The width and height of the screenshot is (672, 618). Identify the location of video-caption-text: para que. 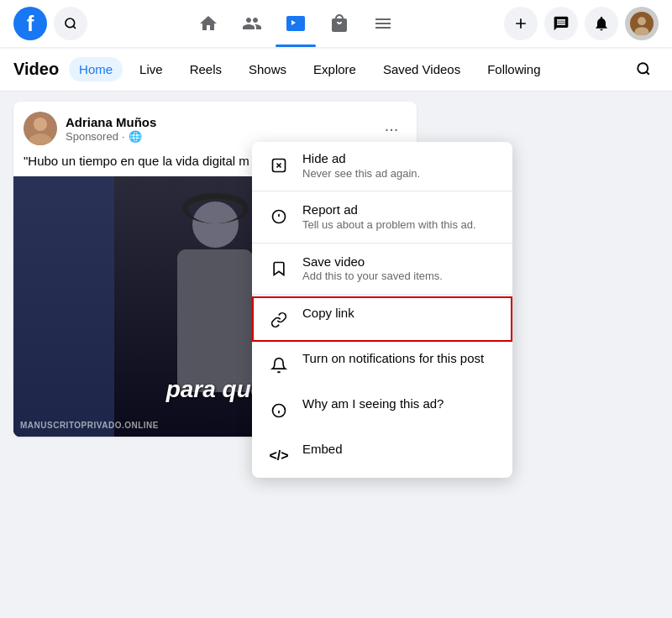
(215, 390).